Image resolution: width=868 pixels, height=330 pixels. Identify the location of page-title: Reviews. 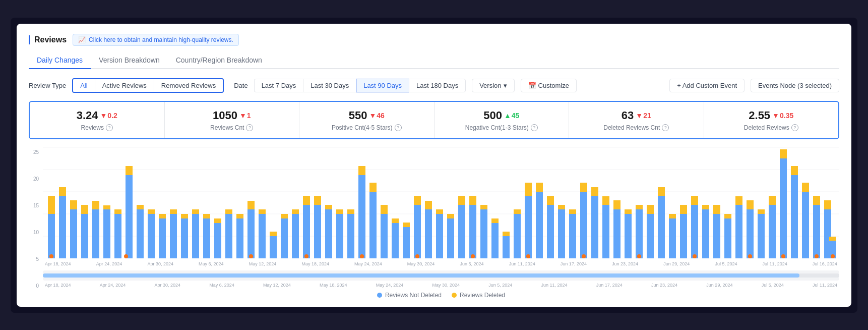
(47, 40).